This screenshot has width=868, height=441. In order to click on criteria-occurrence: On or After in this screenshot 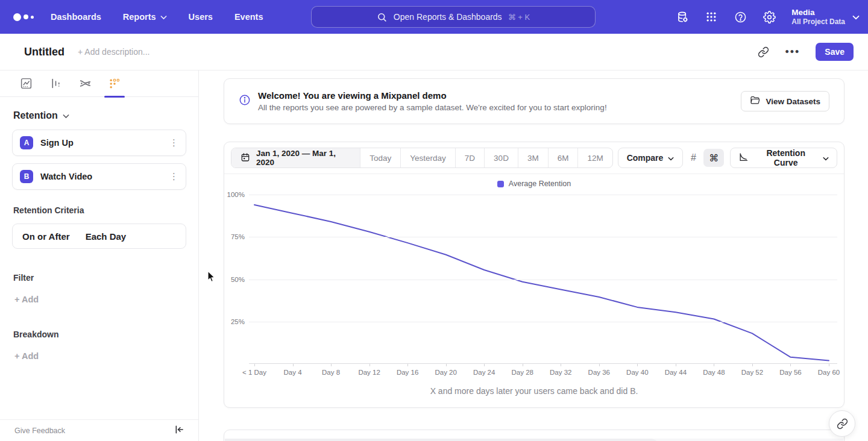, I will do `click(46, 236)`.